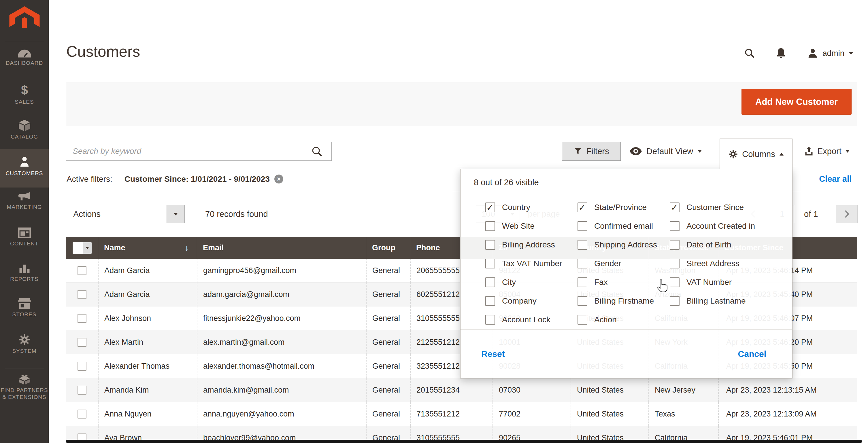 The image size is (868, 443). Describe the element at coordinates (609, 414) in the screenshot. I see `cell-country: United States` at that location.